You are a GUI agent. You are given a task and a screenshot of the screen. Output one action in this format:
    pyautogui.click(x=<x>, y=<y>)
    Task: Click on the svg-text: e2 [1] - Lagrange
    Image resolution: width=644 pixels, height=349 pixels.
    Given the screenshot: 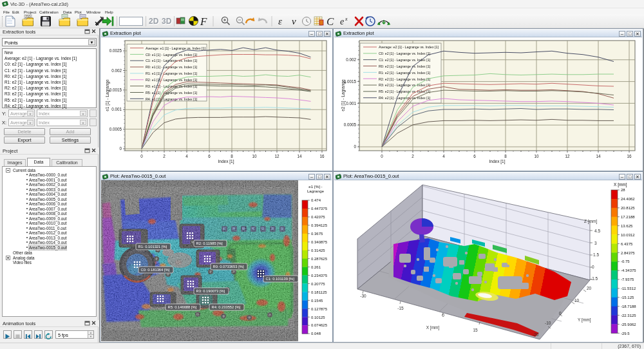 What is the action you would take?
    pyautogui.click(x=343, y=95)
    